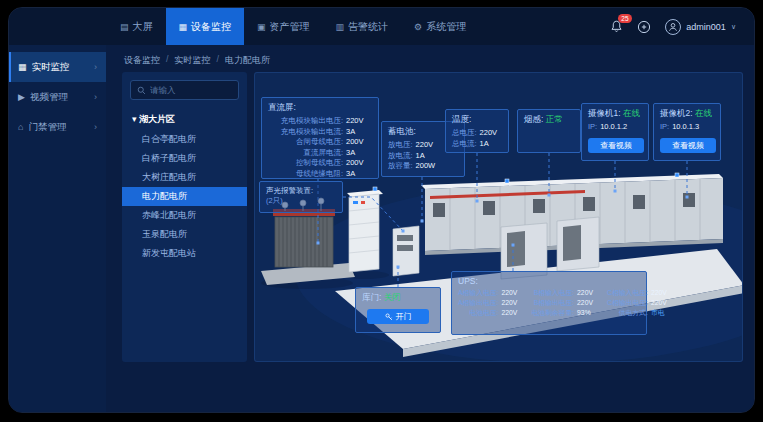  What do you see at coordinates (616, 26) in the screenshot?
I see `notification-bell-button: 25` at bounding box center [616, 26].